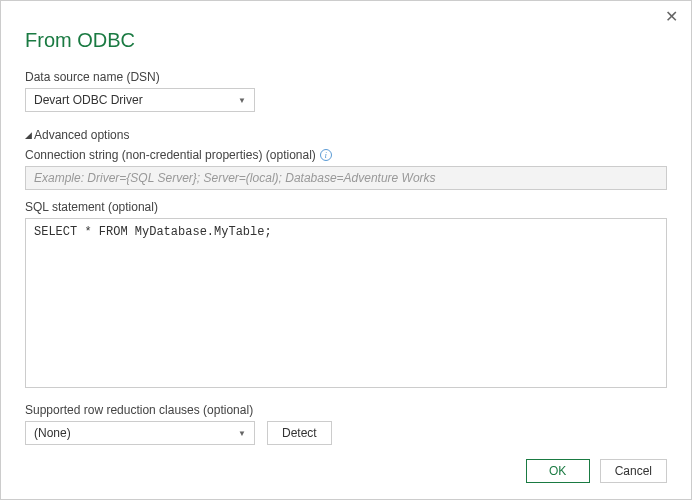 Image resolution: width=692 pixels, height=500 pixels. What do you see at coordinates (672, 16) in the screenshot?
I see `close-icon: ✕` at bounding box center [672, 16].